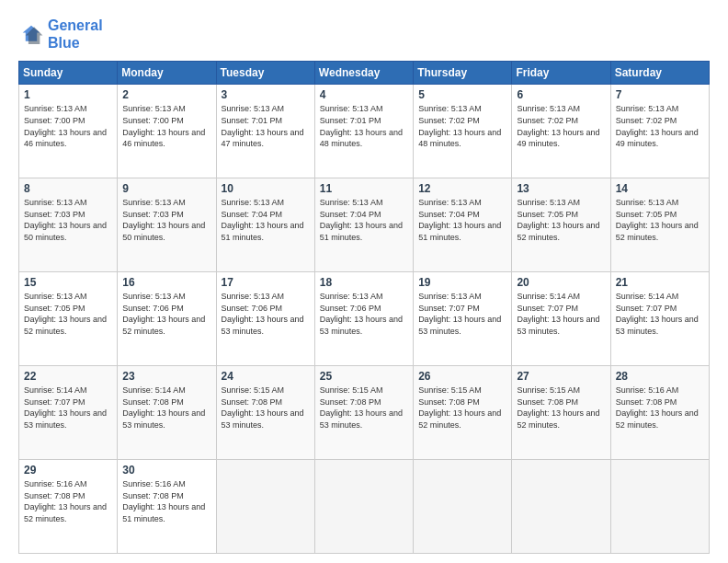 Image resolution: width=728 pixels, height=563 pixels. I want to click on calendar-cell: 22Sunrise: 5:14 AMSunset: 7:07 PMDayligh…, so click(68, 413).